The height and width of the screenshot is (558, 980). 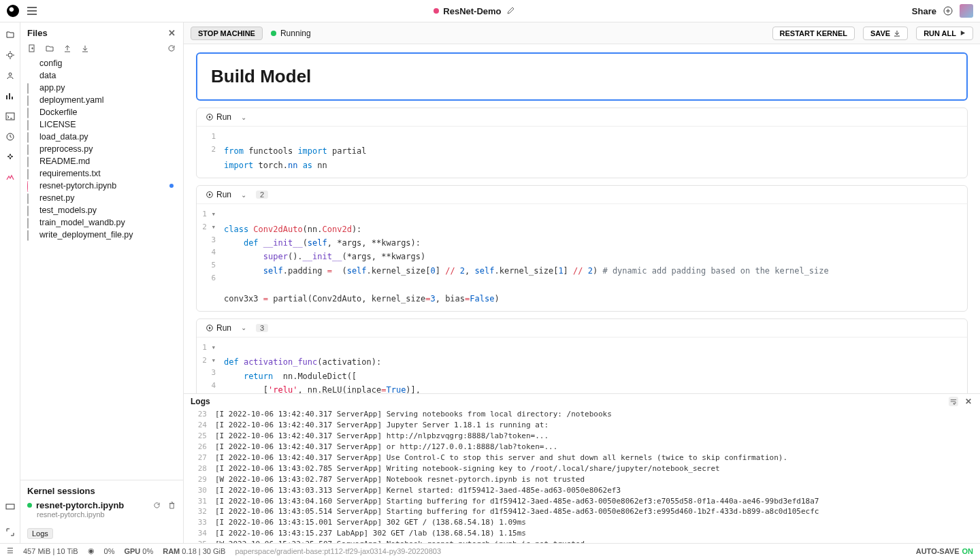 What do you see at coordinates (102, 235) in the screenshot?
I see `file-row: write_deployment_file.py` at bounding box center [102, 235].